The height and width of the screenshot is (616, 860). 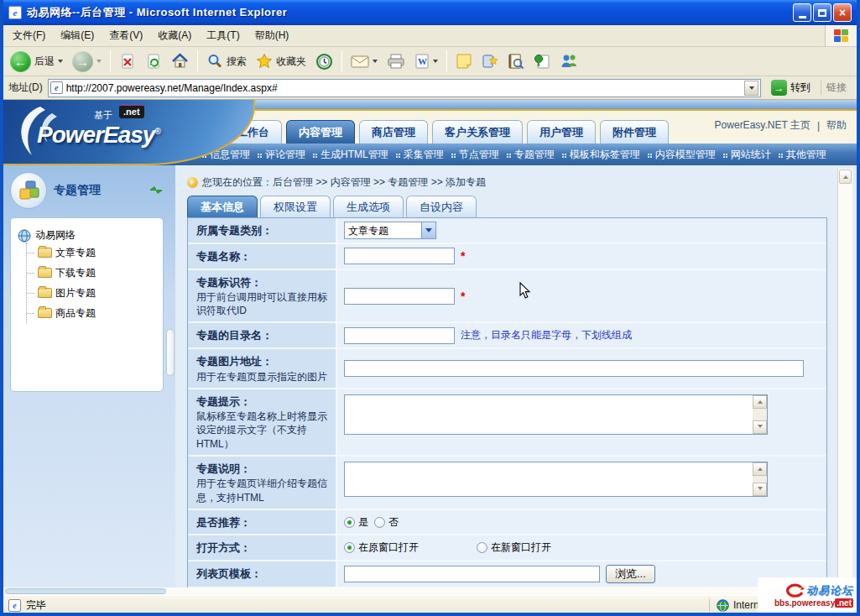 What do you see at coordinates (175, 35) in the screenshot?
I see `menu-favorites: 收藏(A)` at bounding box center [175, 35].